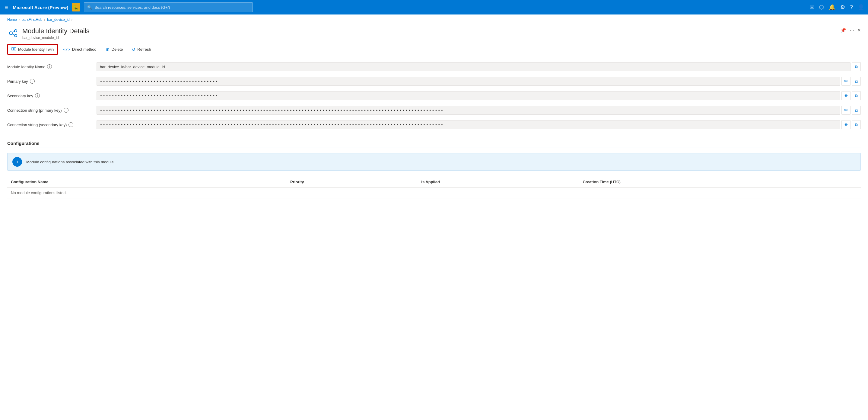 The image size is (868, 420). I want to click on primary-key-eye: 👁, so click(846, 81).